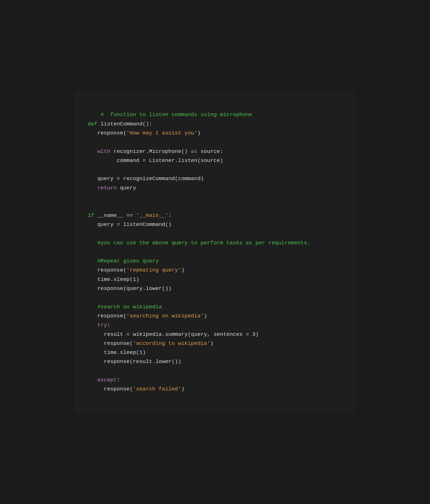 Image resolution: width=430 pixels, height=504 pixels. Describe the element at coordinates (154, 270) in the screenshot. I see `string-repeating: 'repeating query'` at that location.